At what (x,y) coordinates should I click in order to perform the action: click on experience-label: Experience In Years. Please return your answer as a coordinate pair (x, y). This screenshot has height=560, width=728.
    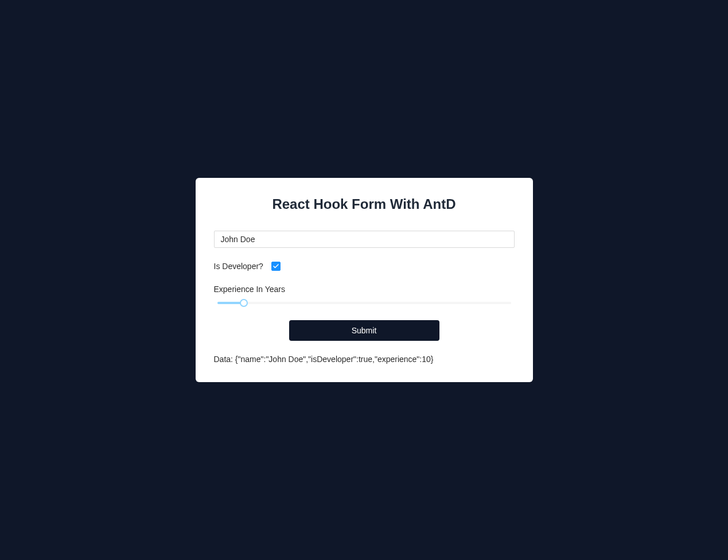
    Looking at the image, I should click on (364, 289).